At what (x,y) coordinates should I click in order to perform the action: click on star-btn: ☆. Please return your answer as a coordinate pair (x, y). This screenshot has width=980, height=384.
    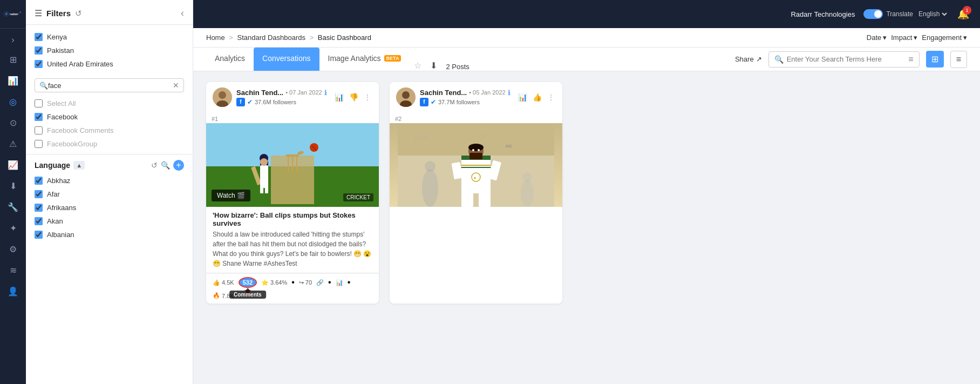
    Looking at the image, I should click on (418, 66).